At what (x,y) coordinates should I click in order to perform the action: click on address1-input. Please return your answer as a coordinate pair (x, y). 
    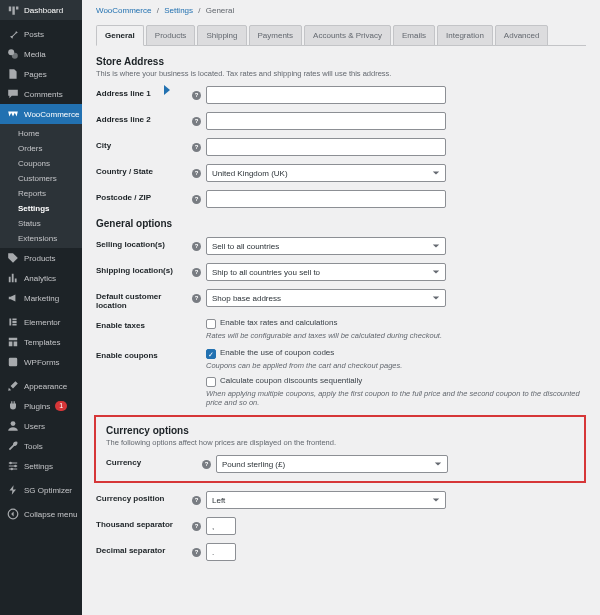
    Looking at the image, I should click on (326, 95).